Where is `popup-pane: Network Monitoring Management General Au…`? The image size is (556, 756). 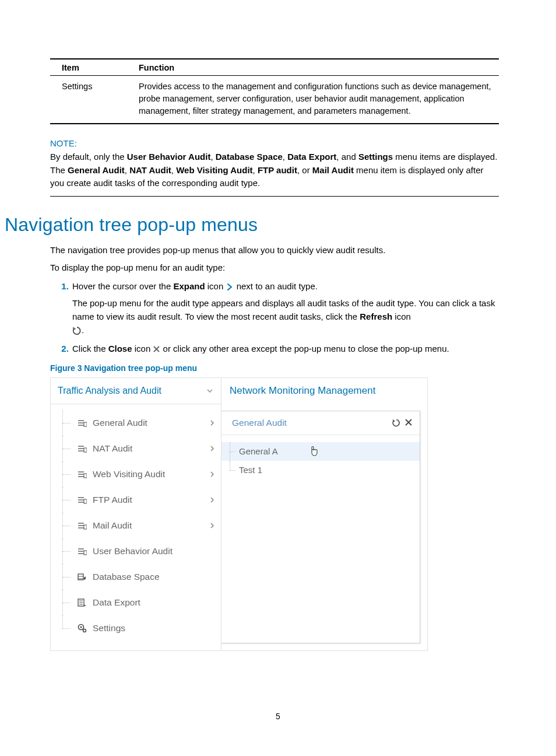
popup-pane: Network Monitoring Management General Au… is located at coordinates (324, 514).